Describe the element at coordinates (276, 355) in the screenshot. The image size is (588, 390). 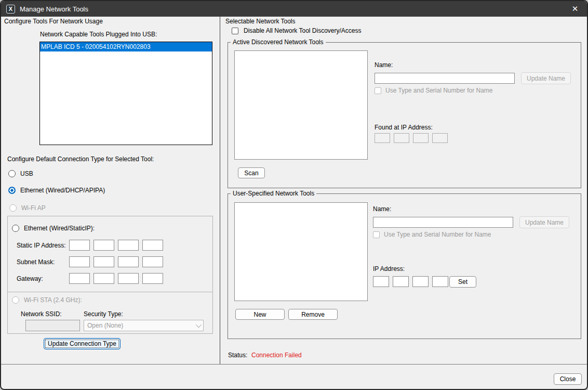
I see `status-value: Connection Failed` at that location.